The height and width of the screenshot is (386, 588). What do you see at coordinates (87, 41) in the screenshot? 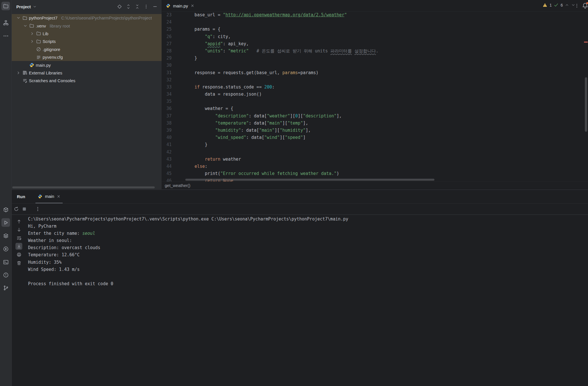
I see `tree-row-scripts: Scripts` at bounding box center [87, 41].